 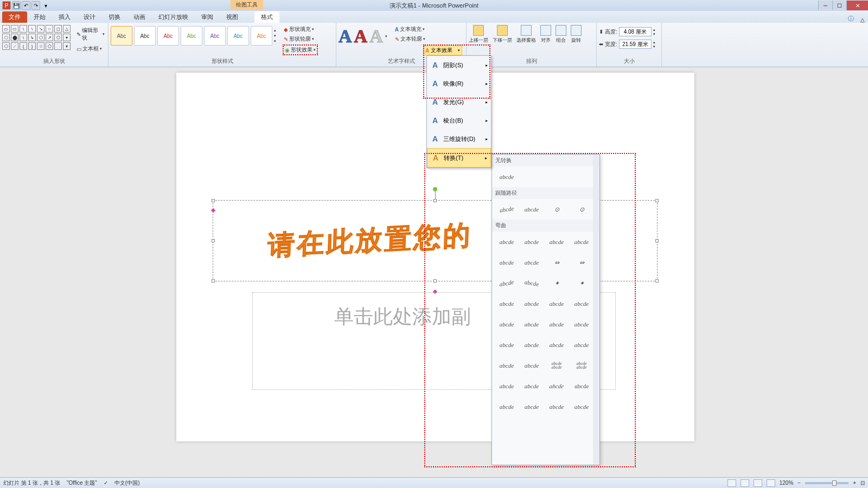 What do you see at coordinates (851, 18) in the screenshot?
I see `help-icon: ⓘ` at bounding box center [851, 18].